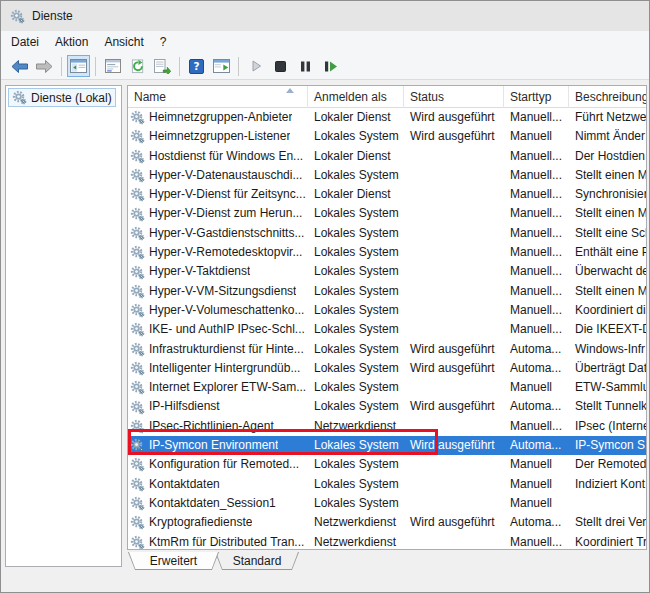  I want to click on title-bar: Dienste, so click(325, 16).